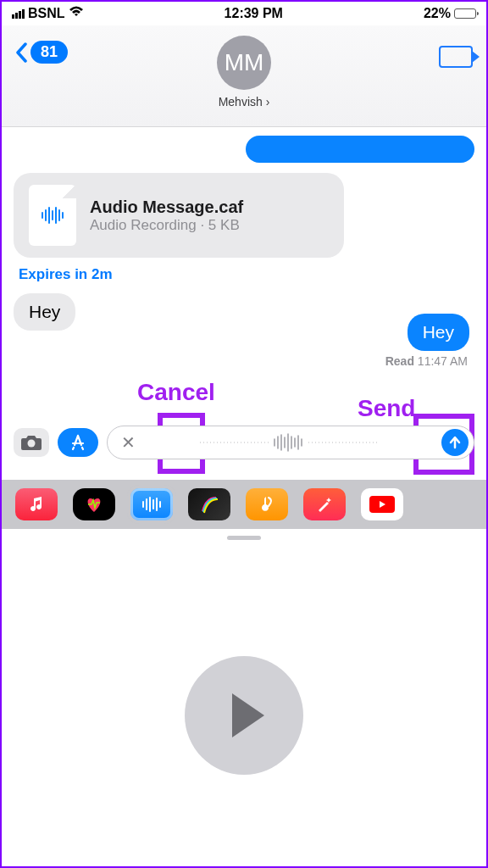 This screenshot has width=488, height=868. What do you see at coordinates (254, 14) in the screenshot?
I see `status-time: 12:39 PM` at bounding box center [254, 14].